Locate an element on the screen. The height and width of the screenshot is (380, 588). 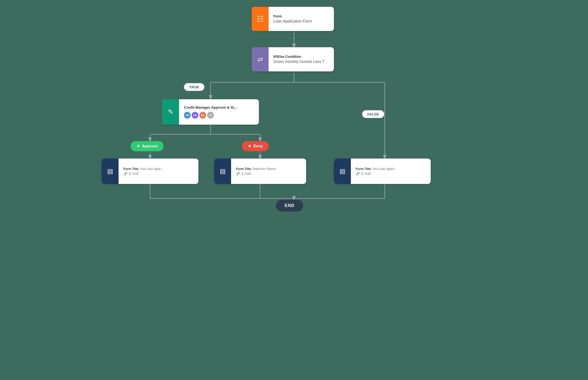
email-approve-form-value: Your loan appli... is located at coordinates (152, 169).